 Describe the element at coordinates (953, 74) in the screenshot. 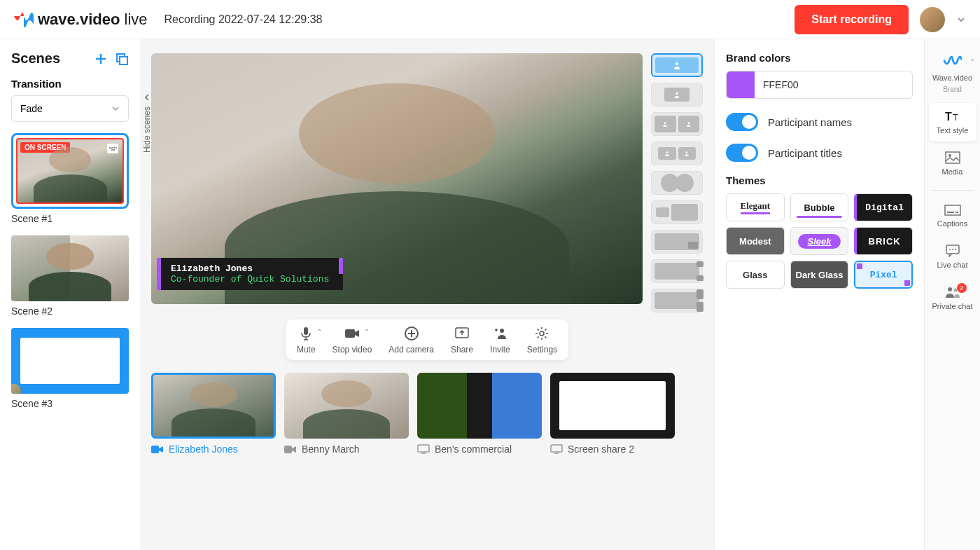

I see `rail-brand: ⌄ Wave.video Brand` at that location.